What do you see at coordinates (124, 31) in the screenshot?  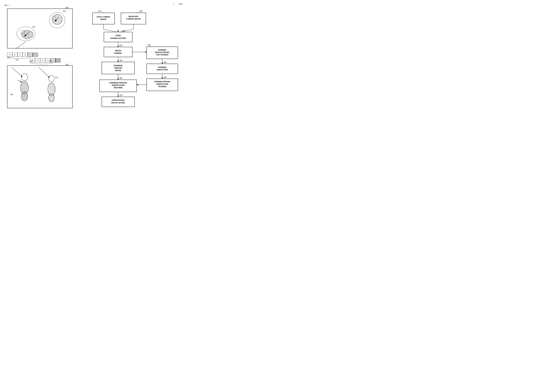 I see `svg-text: 540` at bounding box center [124, 31].